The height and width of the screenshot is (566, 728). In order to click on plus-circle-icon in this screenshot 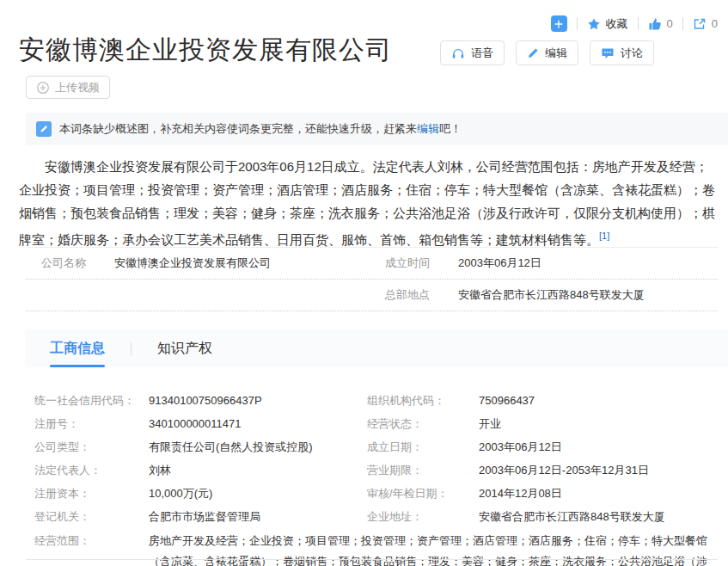, I will do `click(43, 88)`.